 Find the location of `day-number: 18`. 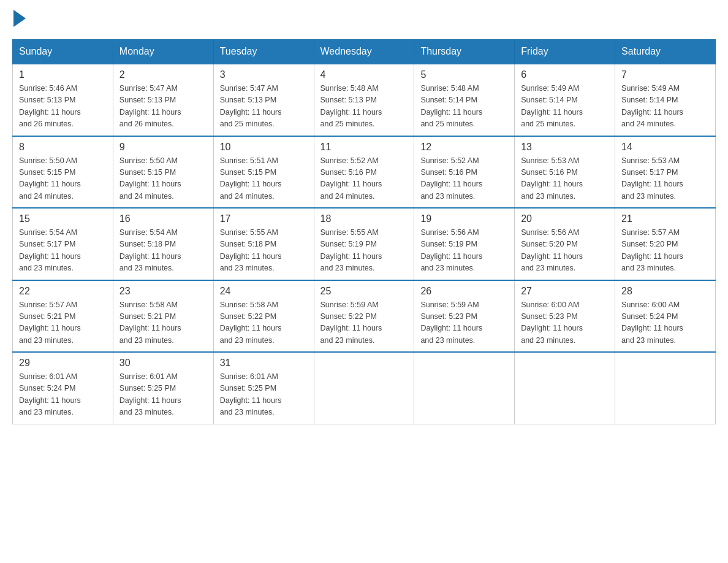

day-number: 18 is located at coordinates (364, 219).